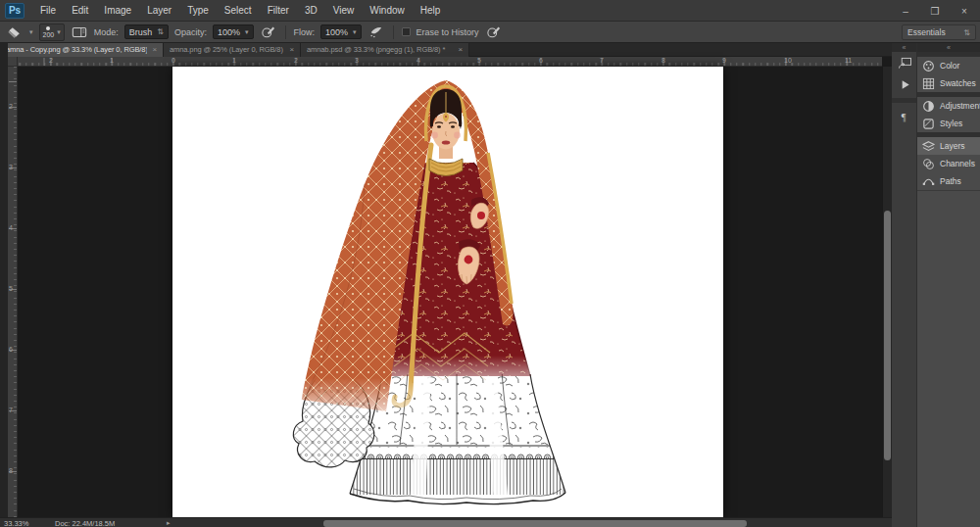 Image resolution: width=980 pixels, height=527 pixels. I want to click on dock-group-separator, so click(904, 100).